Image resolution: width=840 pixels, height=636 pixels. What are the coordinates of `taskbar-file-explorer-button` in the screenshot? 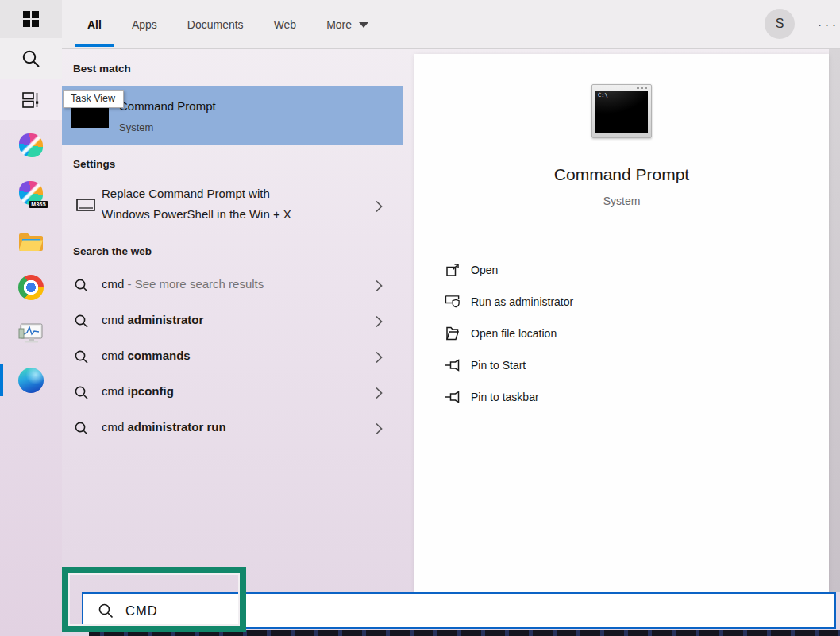 It's located at (31, 241).